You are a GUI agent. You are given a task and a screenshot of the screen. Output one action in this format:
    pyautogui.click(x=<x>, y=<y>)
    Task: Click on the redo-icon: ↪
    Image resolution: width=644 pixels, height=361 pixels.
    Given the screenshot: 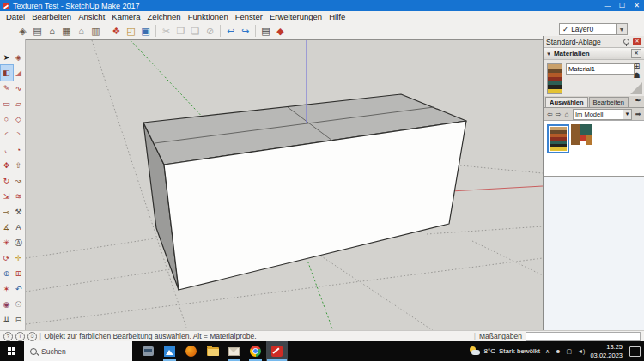 What is the action you would take?
    pyautogui.click(x=246, y=31)
    